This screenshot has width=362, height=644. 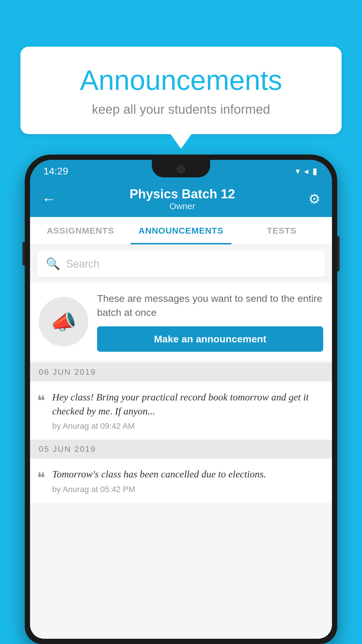 What do you see at coordinates (306, 171) in the screenshot?
I see `signal-icon: ◂` at bounding box center [306, 171].